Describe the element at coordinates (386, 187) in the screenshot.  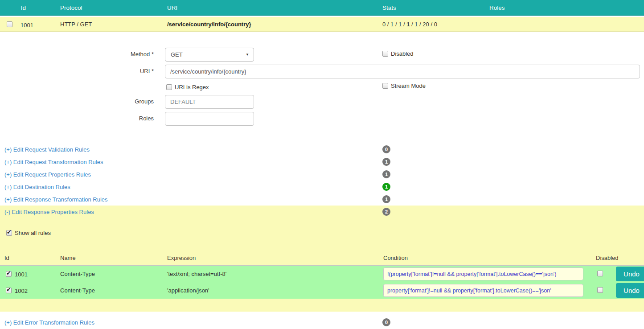
I see `destination-count-badge: 1` at that location.